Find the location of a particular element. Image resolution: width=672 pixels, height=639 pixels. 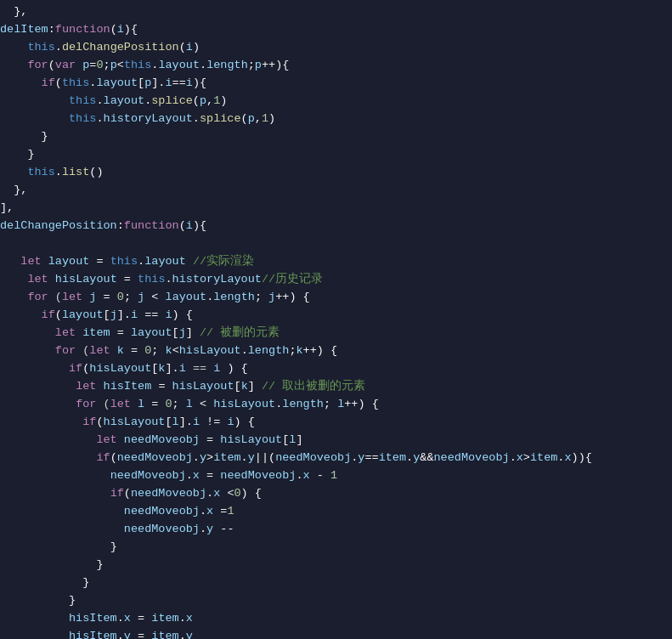

code-line-24: if(hisLayout[l].i != i) { is located at coordinates (336, 423).